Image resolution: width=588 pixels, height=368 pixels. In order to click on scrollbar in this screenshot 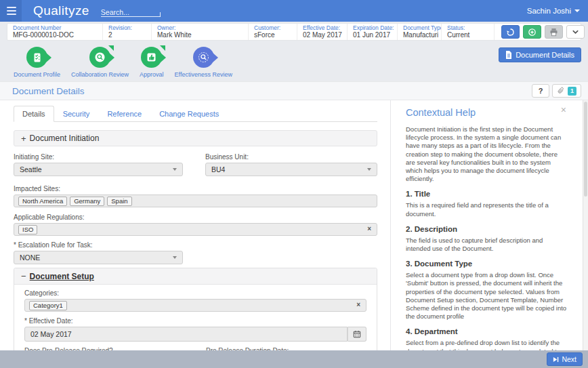, I will do `click(585, 225)`.